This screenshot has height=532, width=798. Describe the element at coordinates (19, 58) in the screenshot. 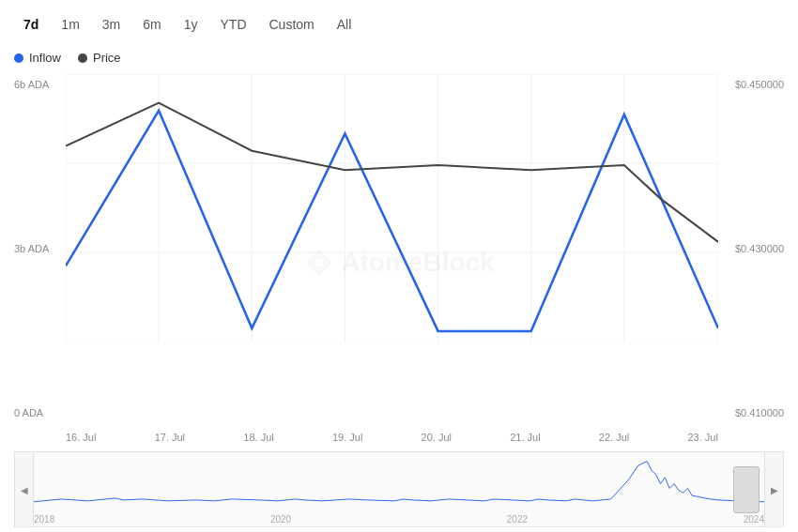

I see `inflow-dot` at that location.